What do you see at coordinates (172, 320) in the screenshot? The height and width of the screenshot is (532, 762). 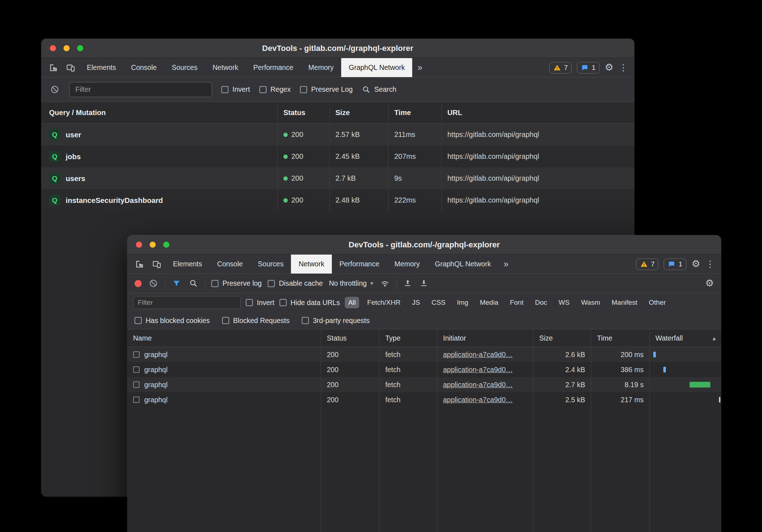 I see `network-option-checkbox: Has blocked cookies` at bounding box center [172, 320].